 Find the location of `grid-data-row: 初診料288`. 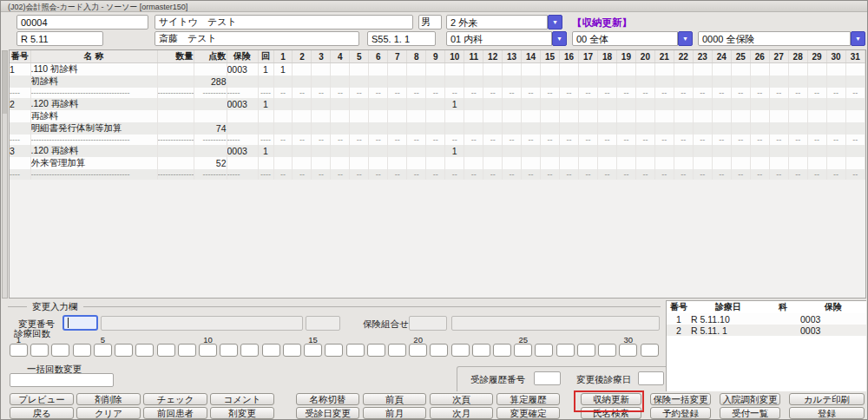

grid-data-row: 初診料288 is located at coordinates (437, 82).